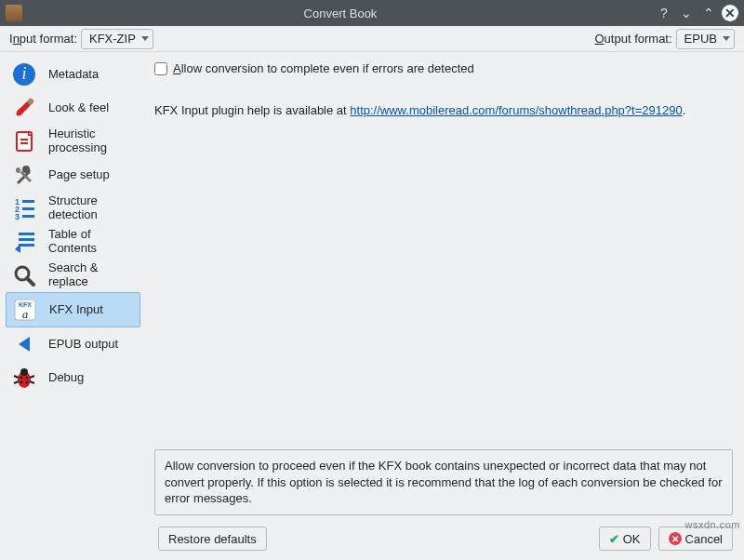 This screenshot has width=744, height=560. I want to click on sidebar-item-label: Page setup, so click(79, 175).